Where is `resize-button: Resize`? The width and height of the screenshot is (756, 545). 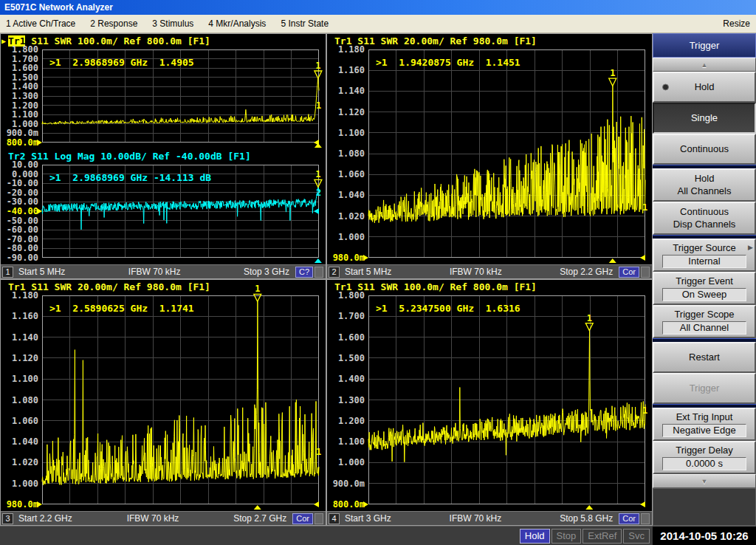 resize-button: Resize is located at coordinates (737, 24).